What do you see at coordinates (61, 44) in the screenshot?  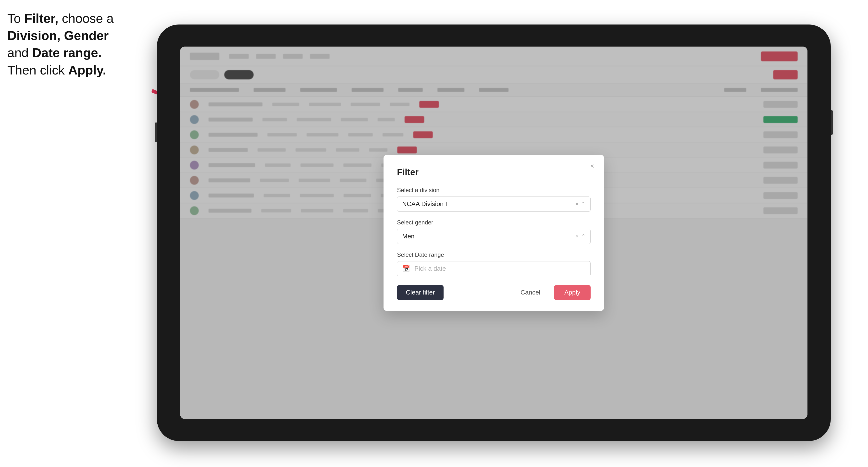 I see `instruction-line1: To Filter, choose aDivision, Genderand D…` at bounding box center [61, 44].